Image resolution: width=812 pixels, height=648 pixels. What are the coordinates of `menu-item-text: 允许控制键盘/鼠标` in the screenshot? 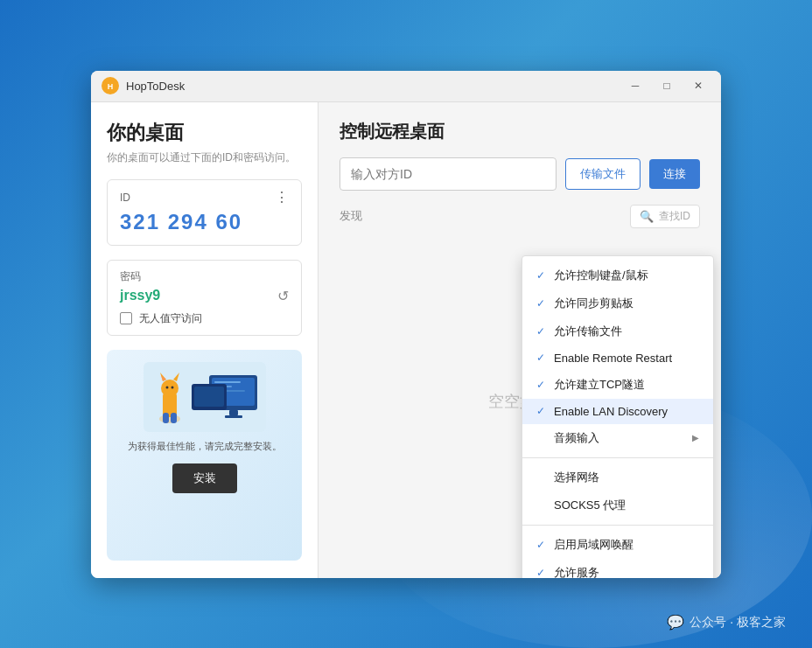 It's located at (626, 275).